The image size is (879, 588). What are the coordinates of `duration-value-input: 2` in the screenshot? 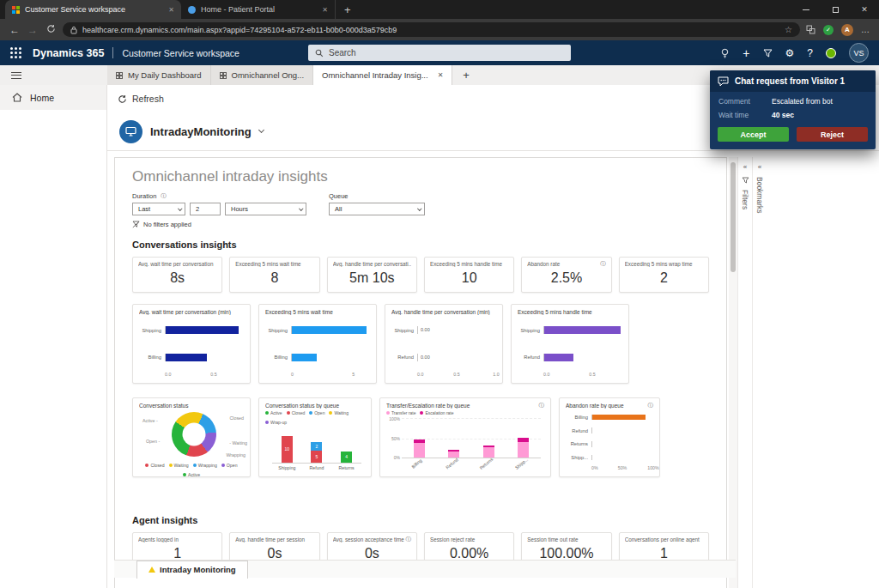 It's located at (205, 209).